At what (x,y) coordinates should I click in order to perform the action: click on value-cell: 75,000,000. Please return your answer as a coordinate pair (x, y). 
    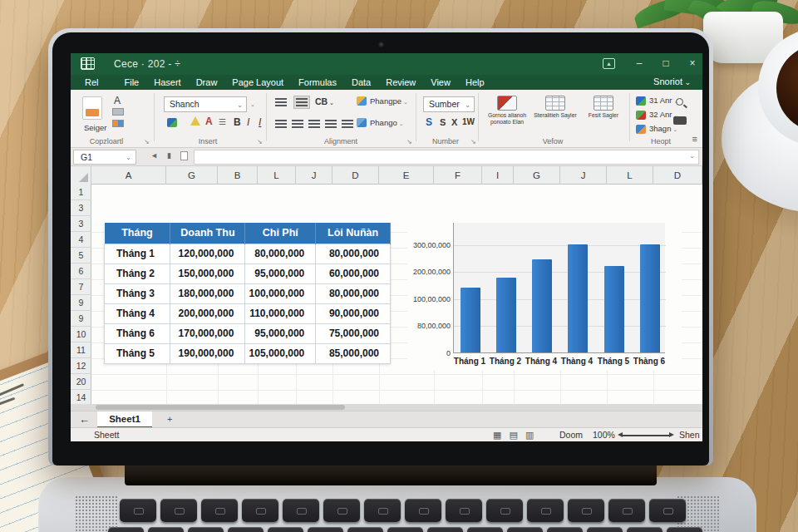
    Looking at the image, I should click on (353, 333).